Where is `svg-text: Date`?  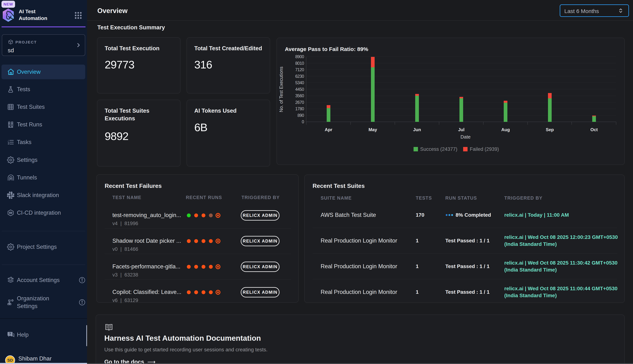 svg-text: Date is located at coordinates (466, 137).